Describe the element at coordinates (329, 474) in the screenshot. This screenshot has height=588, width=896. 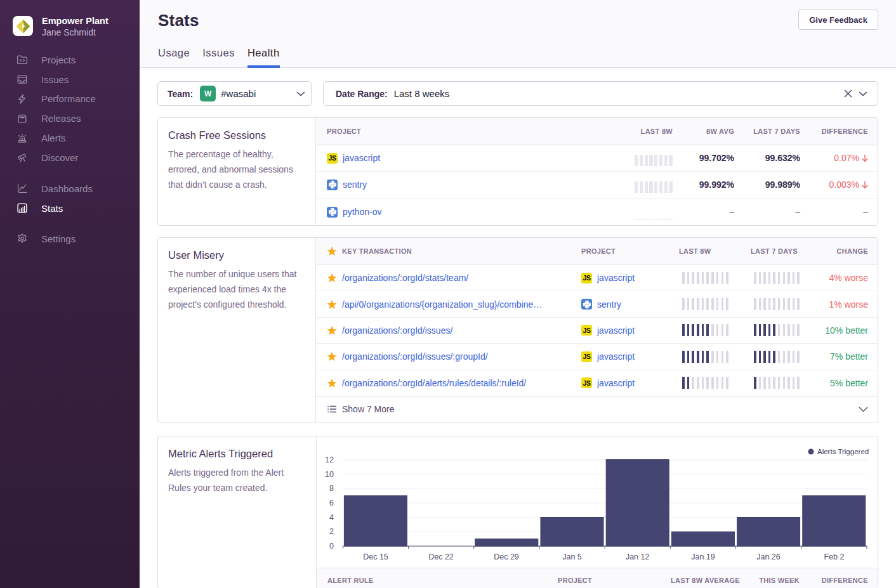
I see `svg-text: 10` at that location.